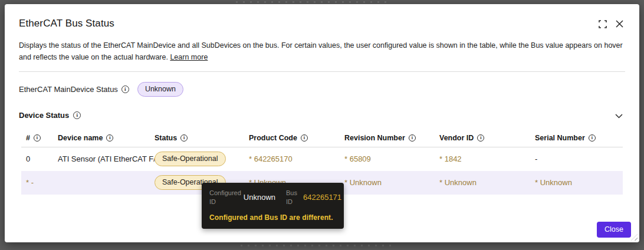 Image resolution: width=644 pixels, height=250 pixels. Describe the element at coordinates (579, 138) in the screenshot. I see `column-header-serial-number: Serial Number` at that location.